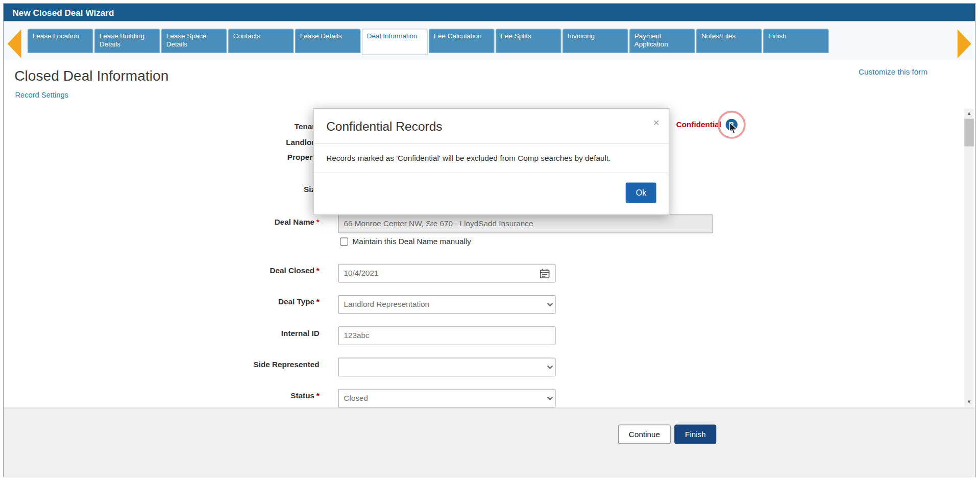 The height and width of the screenshot is (481, 980). What do you see at coordinates (60, 41) in the screenshot?
I see `tab-lease-location: Lease Location` at bounding box center [60, 41].